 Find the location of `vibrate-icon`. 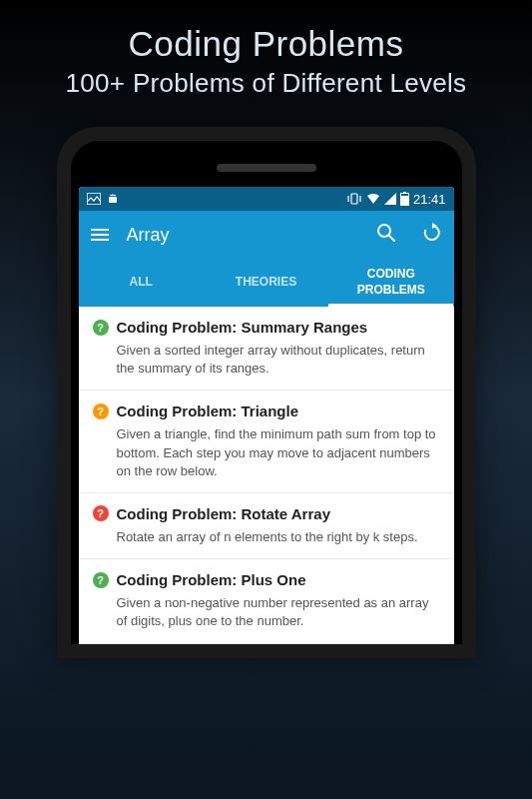

vibrate-icon is located at coordinates (354, 199).